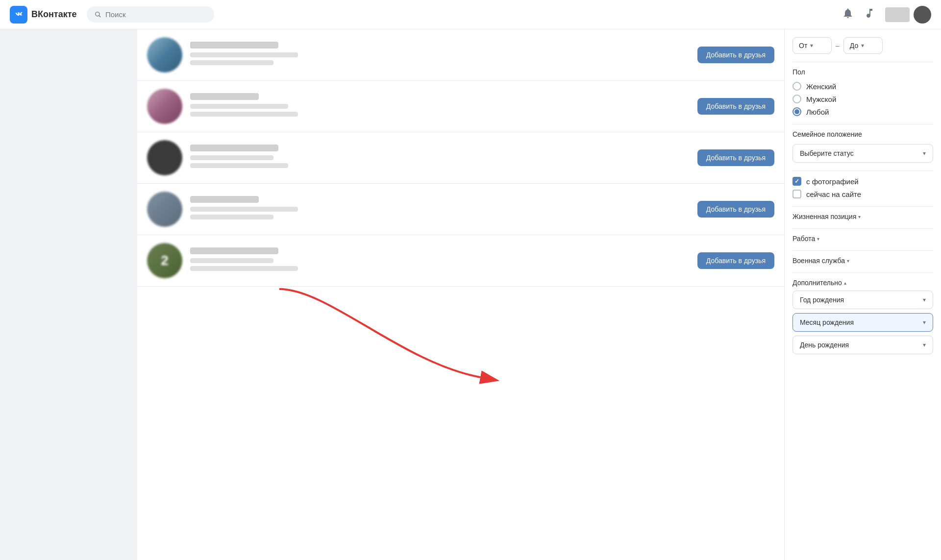 This screenshot has width=941, height=560. I want to click on radio-circle-male, so click(797, 99).